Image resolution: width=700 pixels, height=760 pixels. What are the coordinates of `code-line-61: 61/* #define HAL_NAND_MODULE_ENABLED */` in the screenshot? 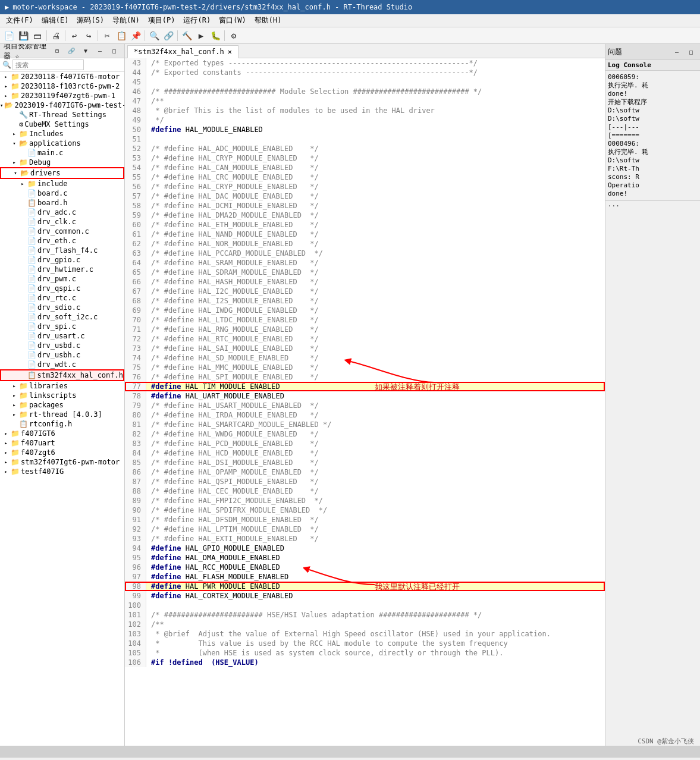 It's located at (365, 234).